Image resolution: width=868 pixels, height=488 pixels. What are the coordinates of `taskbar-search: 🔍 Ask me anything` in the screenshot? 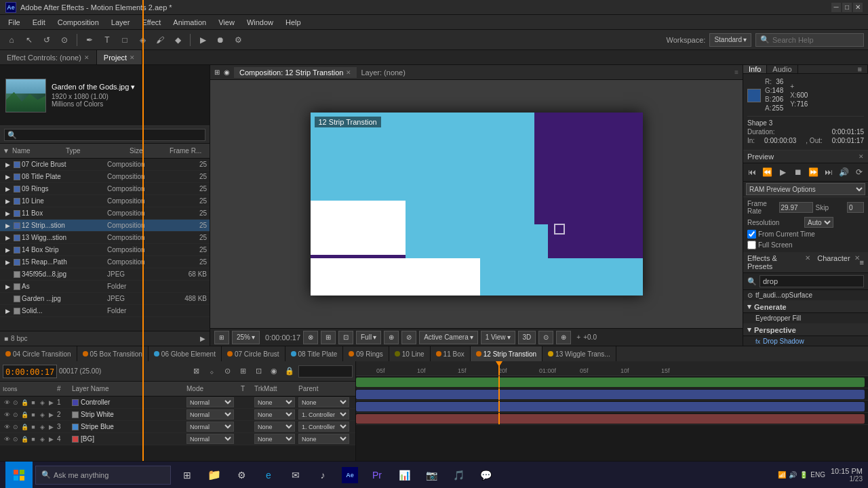 It's located at (103, 475).